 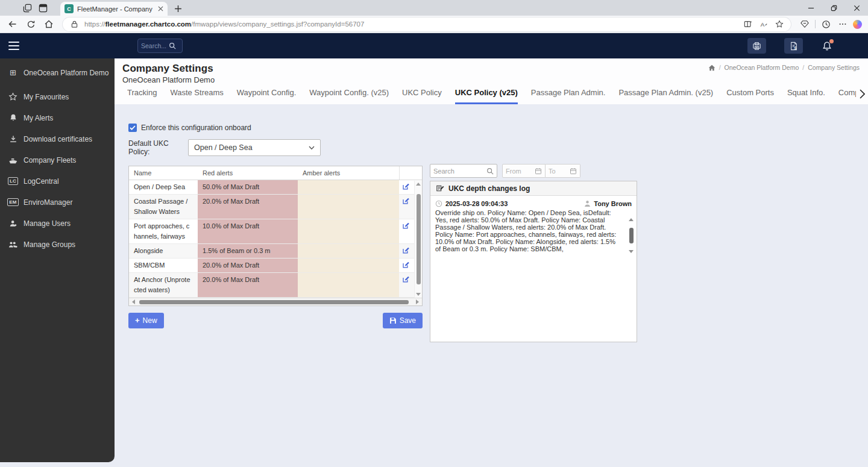 What do you see at coordinates (57, 72) in the screenshot?
I see `sidebar-item-platform: ⊞ OneOcean Platform Demo` at bounding box center [57, 72].